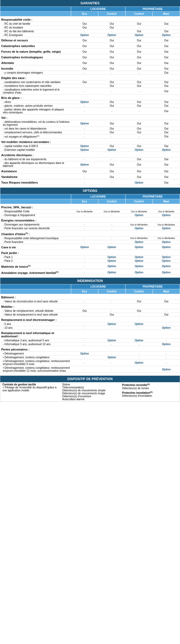 The height and width of the screenshot is (644, 180). Describe the element at coordinates (90, 35) in the screenshot. I see `table-row: - RC Enseignant Option Option Option Opt…` at that location.